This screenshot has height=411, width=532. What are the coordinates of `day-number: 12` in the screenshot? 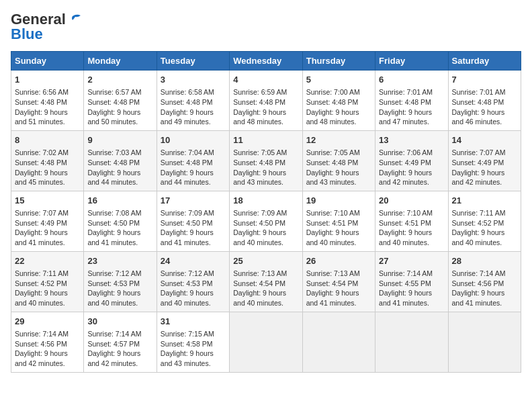 It's located at (339, 140).